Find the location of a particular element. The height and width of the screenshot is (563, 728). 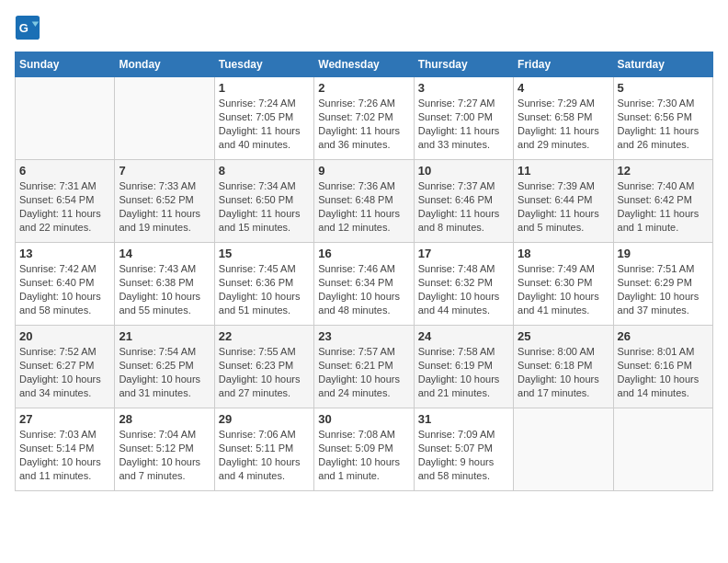

weekday-header-thursday: Thursday is located at coordinates (463, 64).